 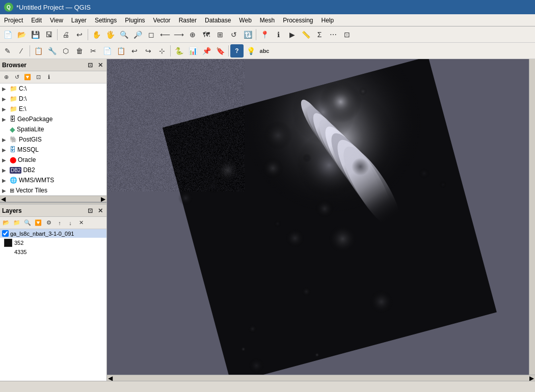 I want to click on info-btn: ℹ, so click(x=278, y=35).